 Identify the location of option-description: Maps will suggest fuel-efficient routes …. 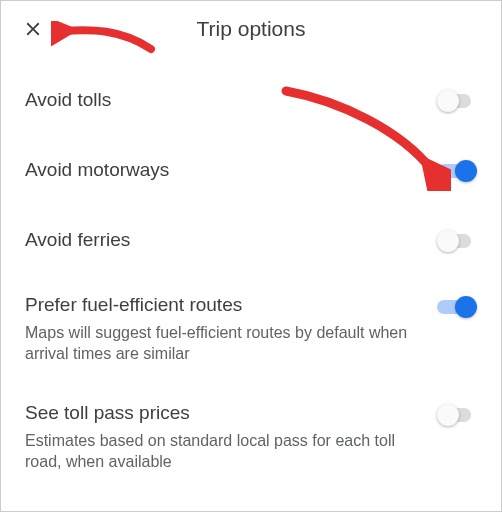
(219, 344).